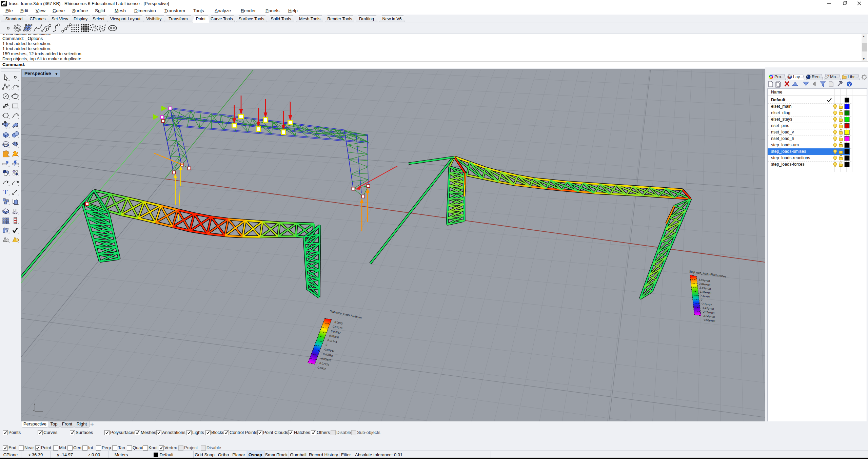 Image resolution: width=868 pixels, height=459 pixels. Describe the element at coordinates (817, 77) in the screenshot. I see `svg-text: Ren...` at that location.